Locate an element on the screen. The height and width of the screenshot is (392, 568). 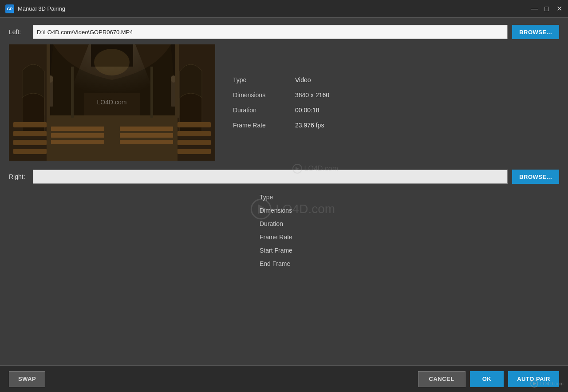
bottom-watermark-text: LO4D.com is located at coordinates (552, 384).